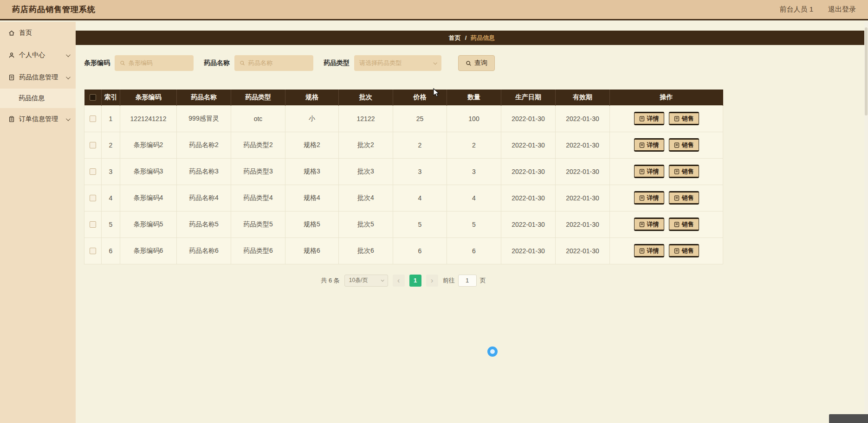  Describe the element at coordinates (258, 224) in the screenshot. I see `cell-type: 药品类型5` at that location.